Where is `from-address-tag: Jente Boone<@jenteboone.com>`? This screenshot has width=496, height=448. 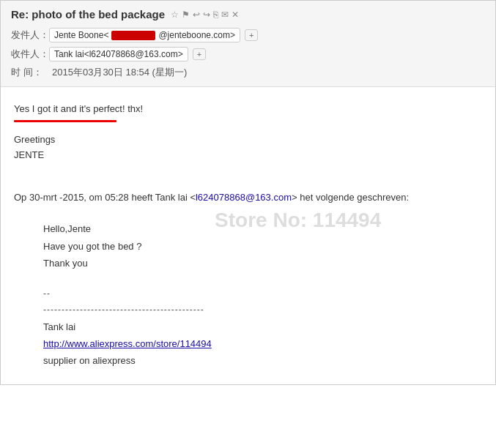 from-address-tag: Jente Boone<@jenteboone.com> is located at coordinates (145, 35).